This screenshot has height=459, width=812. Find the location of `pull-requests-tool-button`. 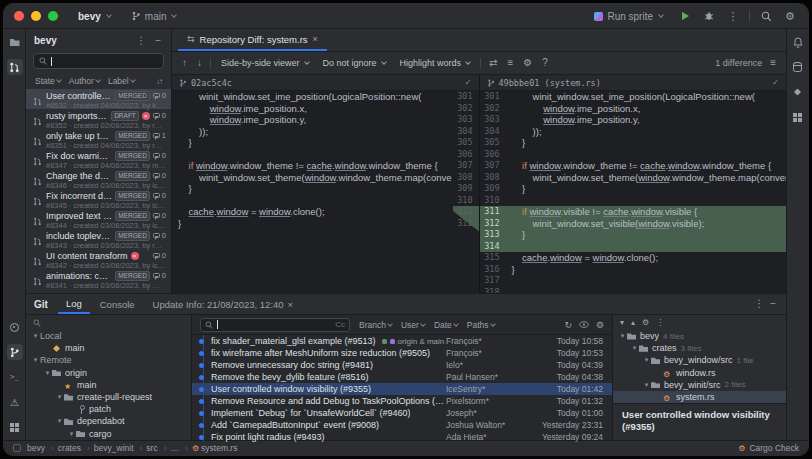

pull-requests-tool-button is located at coordinates (15, 67).